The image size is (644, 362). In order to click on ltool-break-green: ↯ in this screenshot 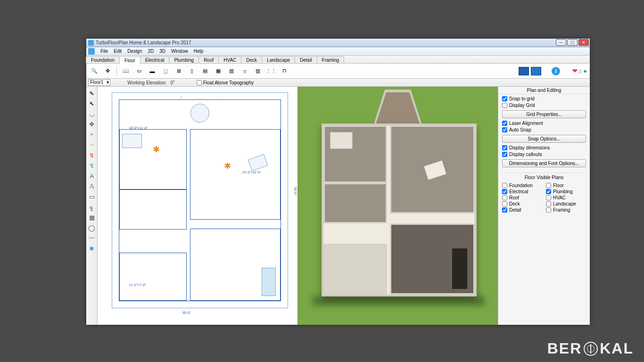, I will do `click(92, 165)`.